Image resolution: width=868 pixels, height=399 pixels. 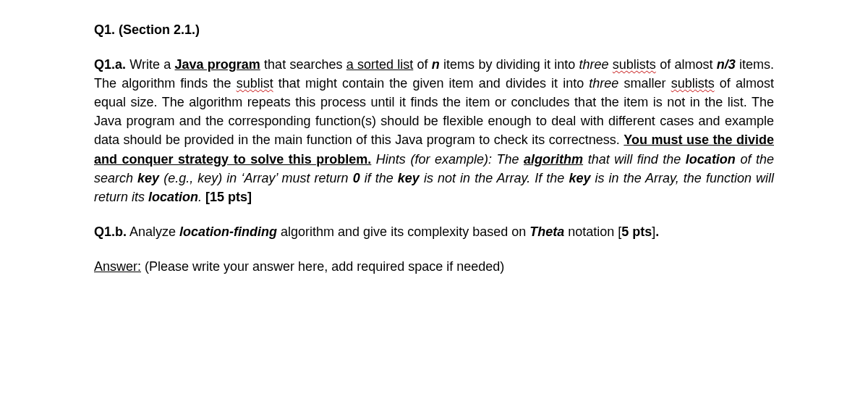 I want to click on text: (e.g., key) in ‘Array’ must return, so click(x=256, y=178).